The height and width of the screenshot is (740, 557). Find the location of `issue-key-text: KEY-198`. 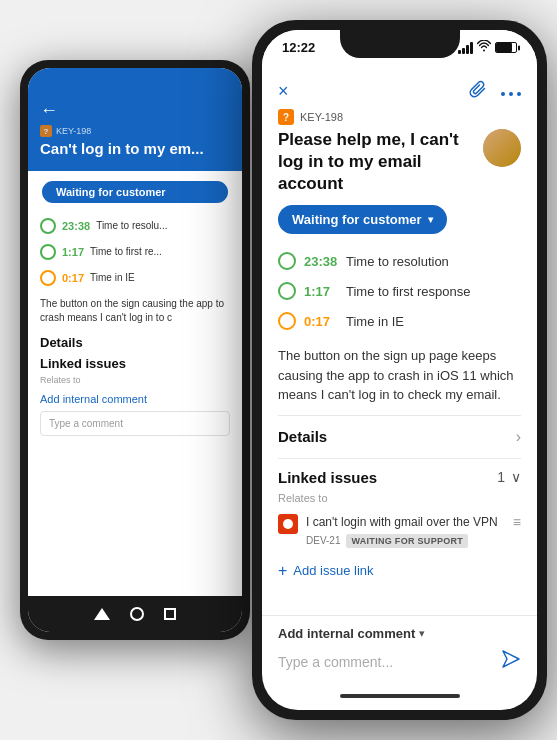

issue-key-text: KEY-198 is located at coordinates (322, 117).